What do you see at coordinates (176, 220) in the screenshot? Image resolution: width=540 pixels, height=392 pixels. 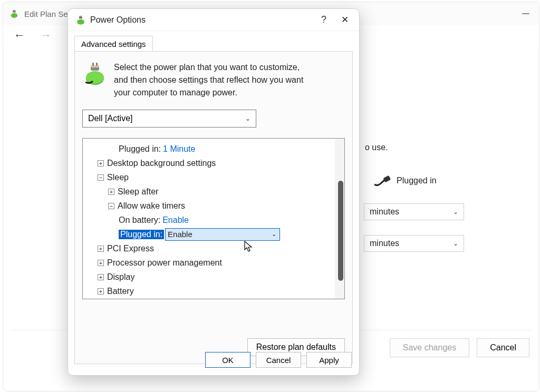 I see `on-battery-value-link: Enable` at bounding box center [176, 220].